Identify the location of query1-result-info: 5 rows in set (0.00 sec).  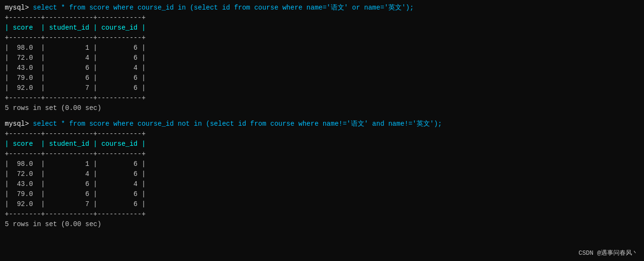
(322, 108).